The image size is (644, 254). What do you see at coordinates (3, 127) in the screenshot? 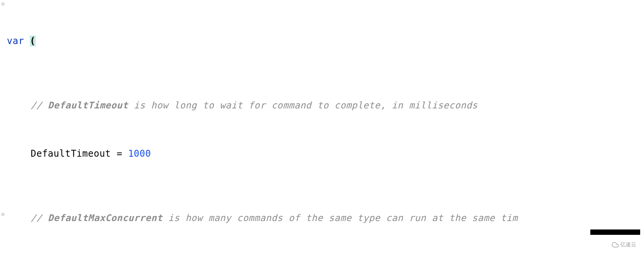
I see `editor-gutter: ⊟ ⊟` at bounding box center [3, 127].